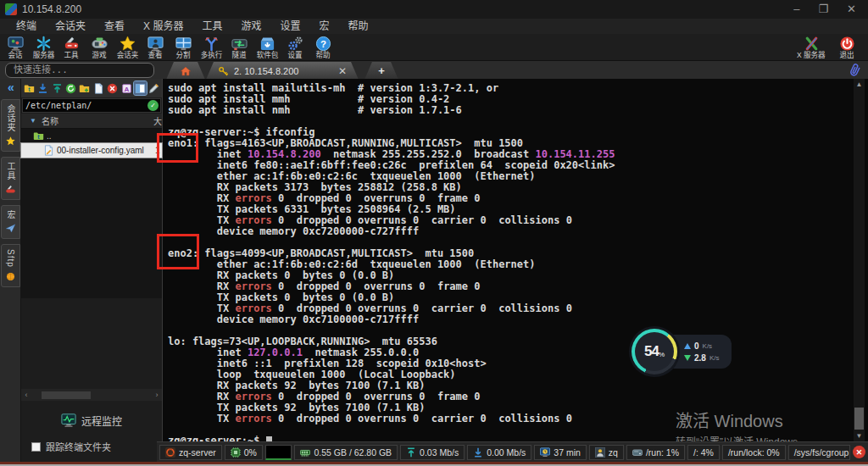 The image size is (868, 466). Describe the element at coordinates (847, 47) in the screenshot. I see `toolbar-button: 退出` at that location.